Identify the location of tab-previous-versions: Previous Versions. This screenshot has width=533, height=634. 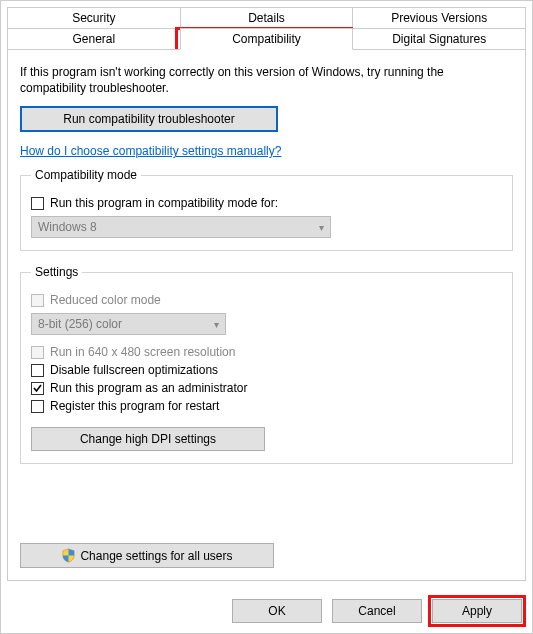
(439, 18).